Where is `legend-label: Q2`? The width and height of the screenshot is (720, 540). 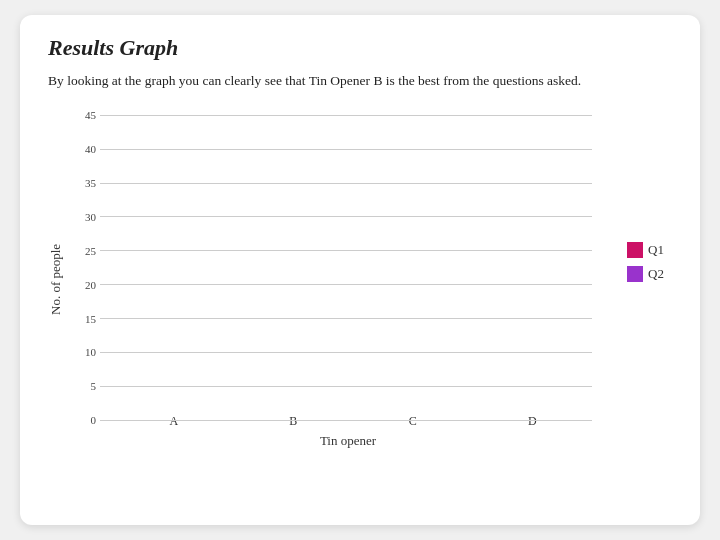
legend-label: Q2 is located at coordinates (656, 274).